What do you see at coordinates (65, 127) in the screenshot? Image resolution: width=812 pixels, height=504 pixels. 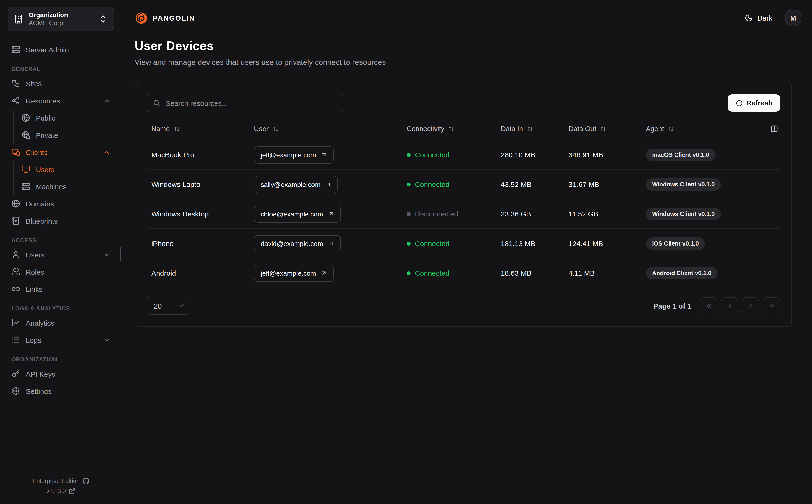 I see `resources-subgroup: Public Private` at bounding box center [65, 127].